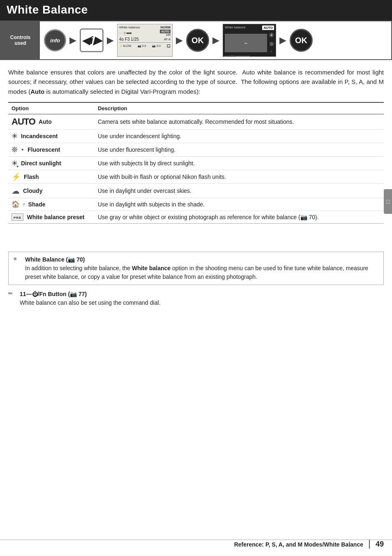 Image resolution: width=392 pixels, height=556 pixels. I want to click on desc-cell-4: Use with built-in flash or optional Niko…, so click(239, 177).